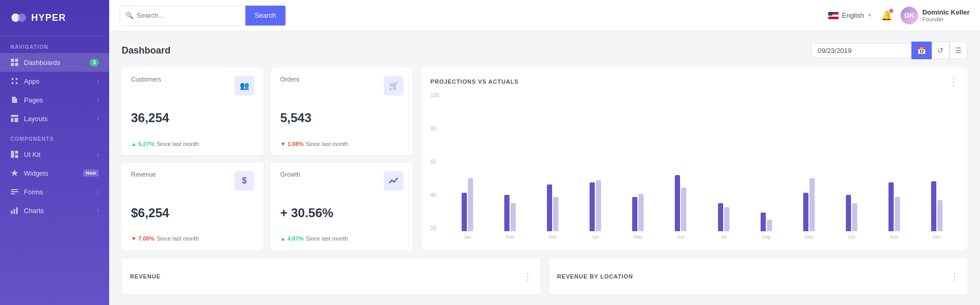 This screenshot has height=305, width=980. Describe the element at coordinates (98, 192) in the screenshot. I see `forms-chevron: ›` at that location.